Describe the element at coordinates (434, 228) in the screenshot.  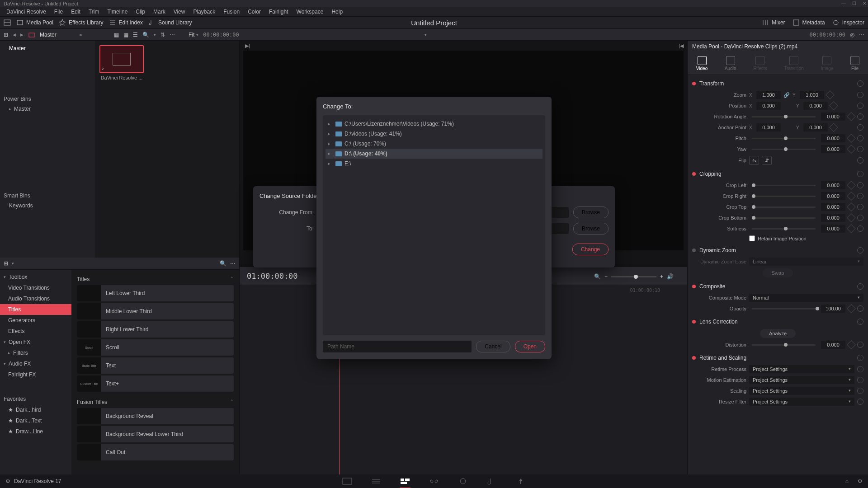
I see `change-to-dialog: Change To: ▸C:\Users\Lizenznehmer\Videos…` at that location.